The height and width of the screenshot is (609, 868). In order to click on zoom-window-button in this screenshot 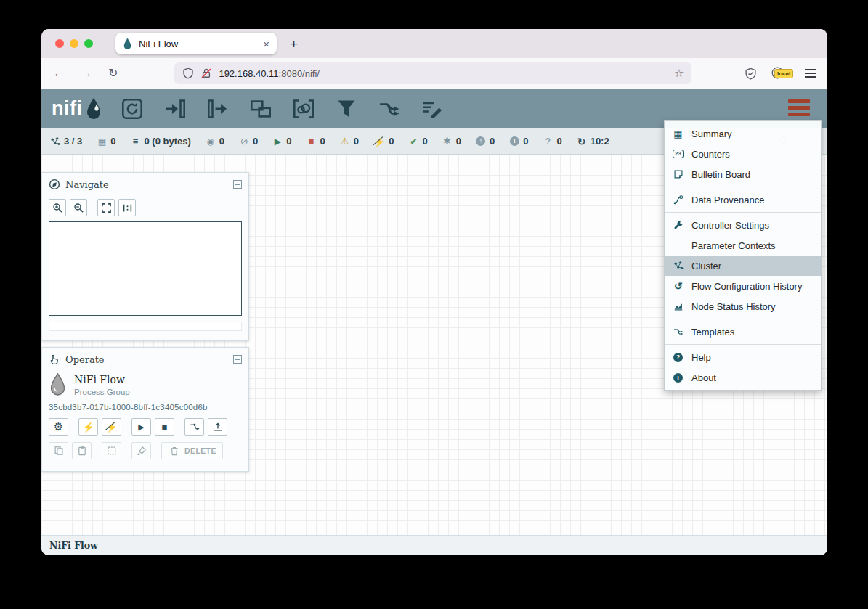, I will do `click(89, 44)`.